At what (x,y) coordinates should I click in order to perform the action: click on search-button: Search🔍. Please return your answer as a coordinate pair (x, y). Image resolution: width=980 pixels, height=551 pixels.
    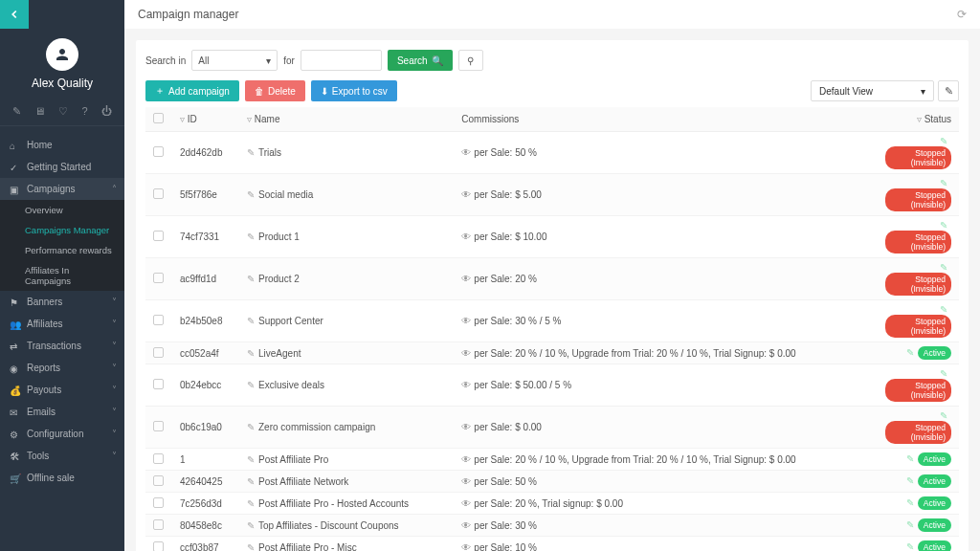
    Looking at the image, I should click on (420, 60).